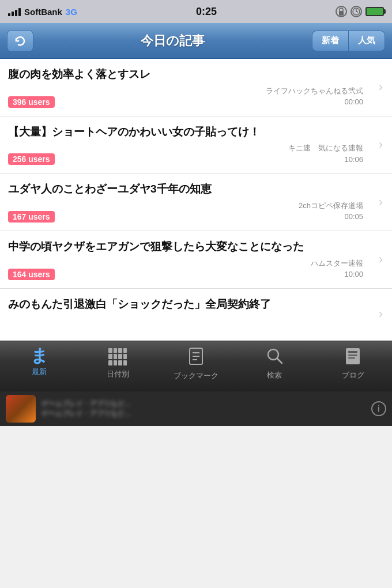 Image resolution: width=392 pixels, height=588 pixels. I want to click on article-item: 腹の肉を効率よく落とすスレ 396 users ライフハックちゃんねる弐式 00…, so click(196, 88).